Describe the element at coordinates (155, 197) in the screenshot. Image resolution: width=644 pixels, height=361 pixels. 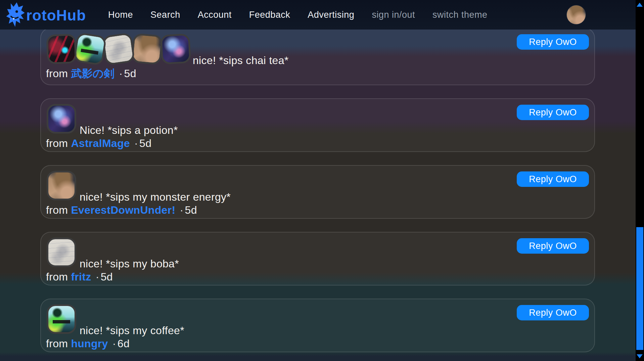
I see `reply-message: nice! *sips my monster energy*` at that location.